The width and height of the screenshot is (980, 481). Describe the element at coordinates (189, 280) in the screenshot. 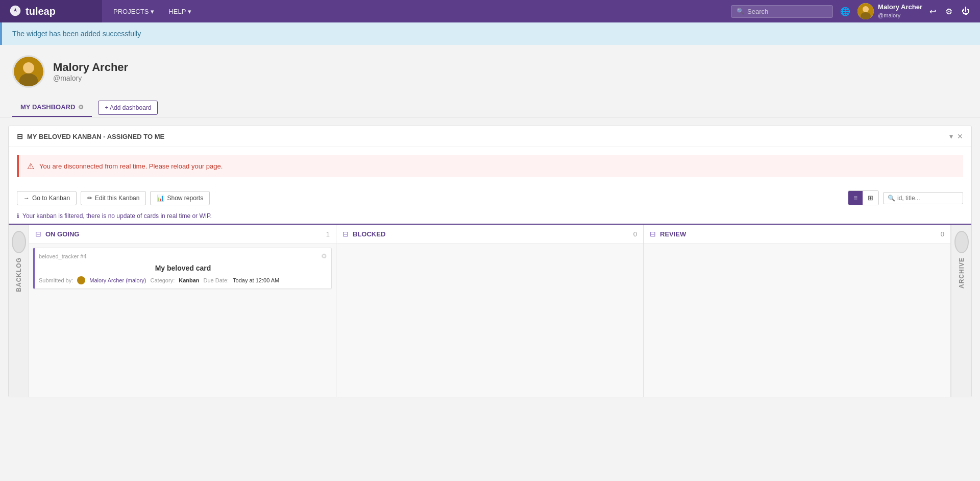

I see `category-value: Kanban` at that location.